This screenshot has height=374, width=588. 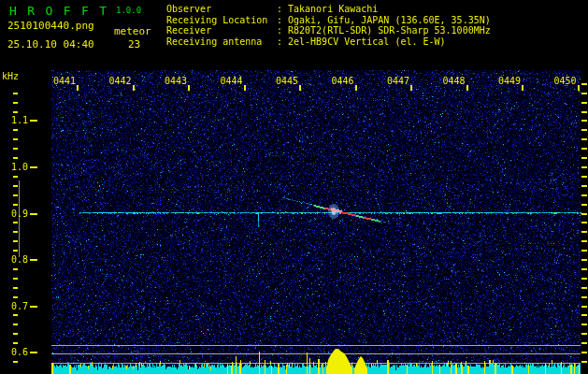 I want to click on station-info-row: Receiving antenna:2el-HB9CV Vertical (el…, so click(x=307, y=41).